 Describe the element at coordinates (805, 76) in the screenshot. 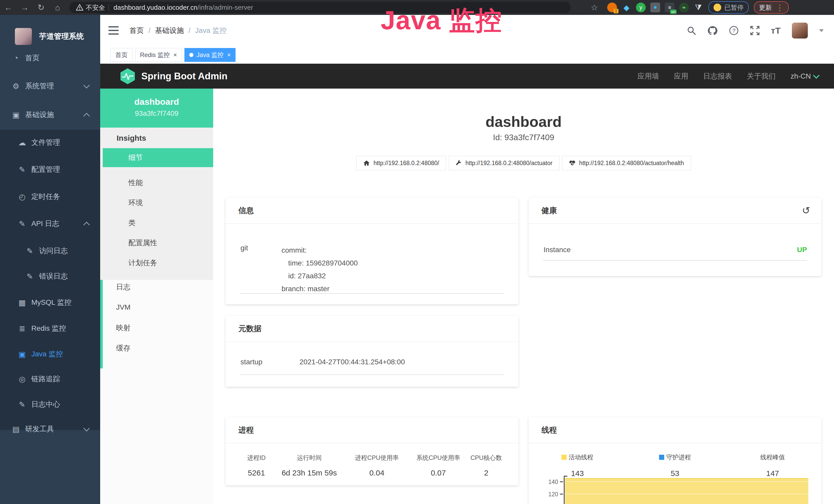

I see `sba-locale-select: zh-CN` at that location.